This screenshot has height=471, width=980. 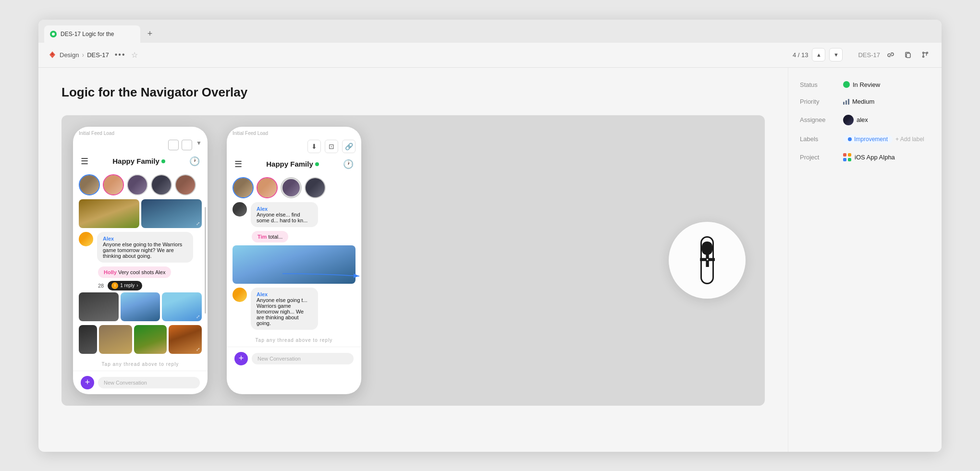 What do you see at coordinates (79, 55) in the screenshot?
I see `breadcrumb: Design › DES-17` at bounding box center [79, 55].